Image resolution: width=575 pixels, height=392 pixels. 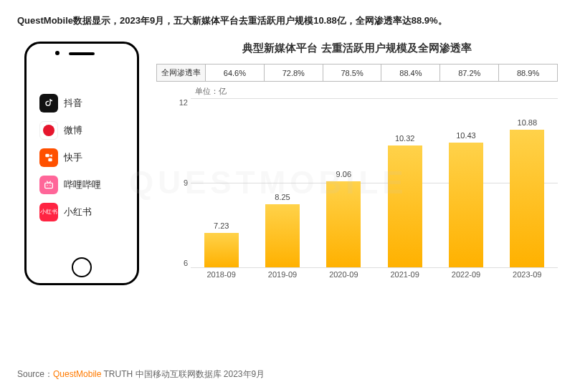 What do you see at coordinates (470, 73) in the screenshot?
I see `rate-cell: 87.2%` at bounding box center [470, 73].